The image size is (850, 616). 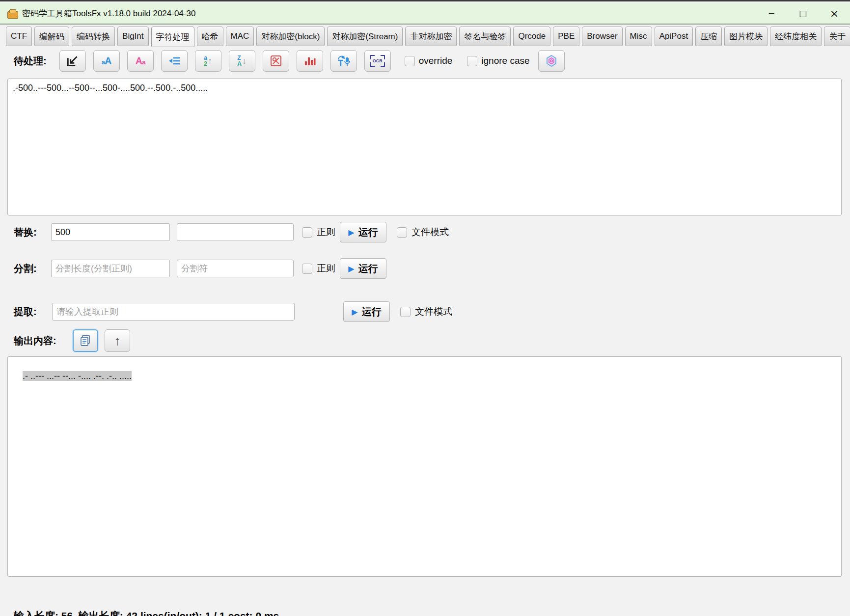 What do you see at coordinates (235, 268) in the screenshot?
I see `split-separator-input` at bounding box center [235, 268].